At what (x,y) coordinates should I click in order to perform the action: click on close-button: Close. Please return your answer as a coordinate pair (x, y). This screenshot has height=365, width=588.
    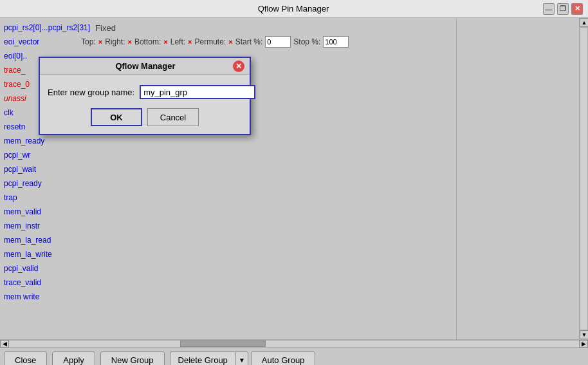
    Looking at the image, I should click on (26, 359).